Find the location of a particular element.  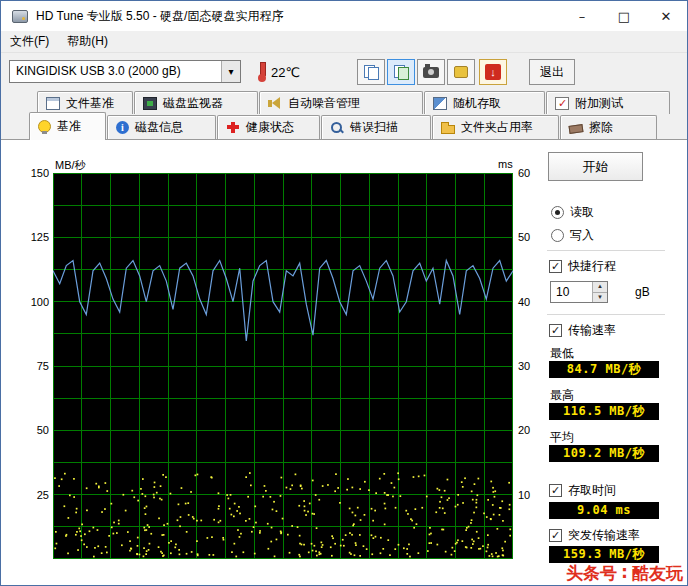

avg-label: 平均 is located at coordinates (562, 438).